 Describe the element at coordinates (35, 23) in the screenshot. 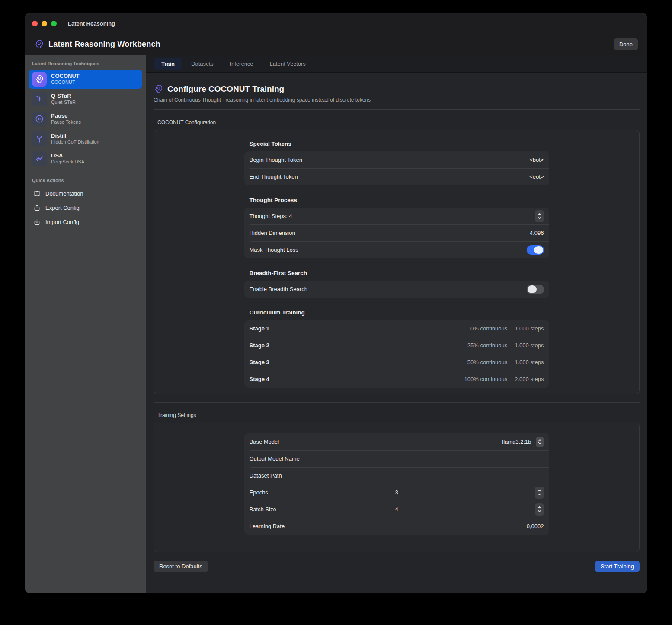

I see `close-window-button` at that location.